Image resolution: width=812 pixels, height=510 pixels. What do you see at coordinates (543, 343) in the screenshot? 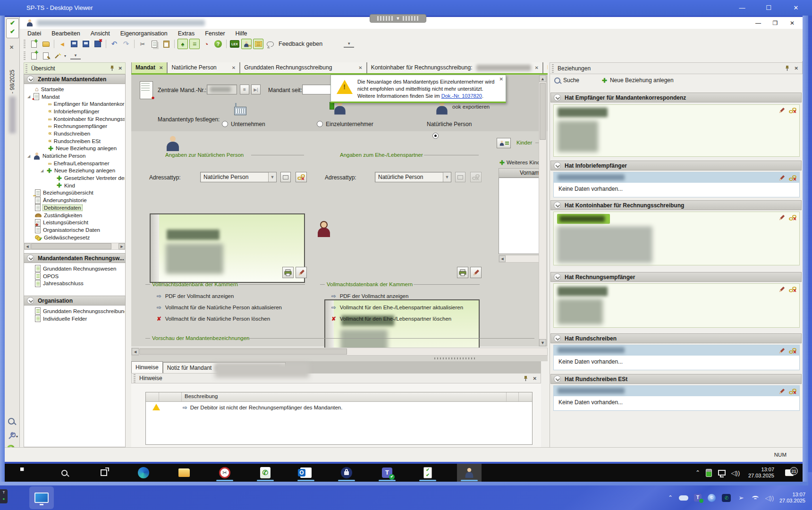
I see `scroll-down-arrow: ▼` at bounding box center [543, 343].